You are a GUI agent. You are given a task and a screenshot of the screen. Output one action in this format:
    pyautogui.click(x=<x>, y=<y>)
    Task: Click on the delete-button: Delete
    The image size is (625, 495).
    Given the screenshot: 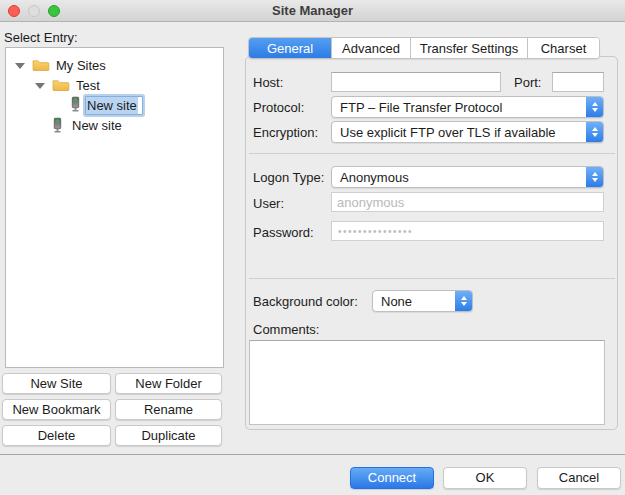 What is the action you would take?
    pyautogui.click(x=56, y=436)
    